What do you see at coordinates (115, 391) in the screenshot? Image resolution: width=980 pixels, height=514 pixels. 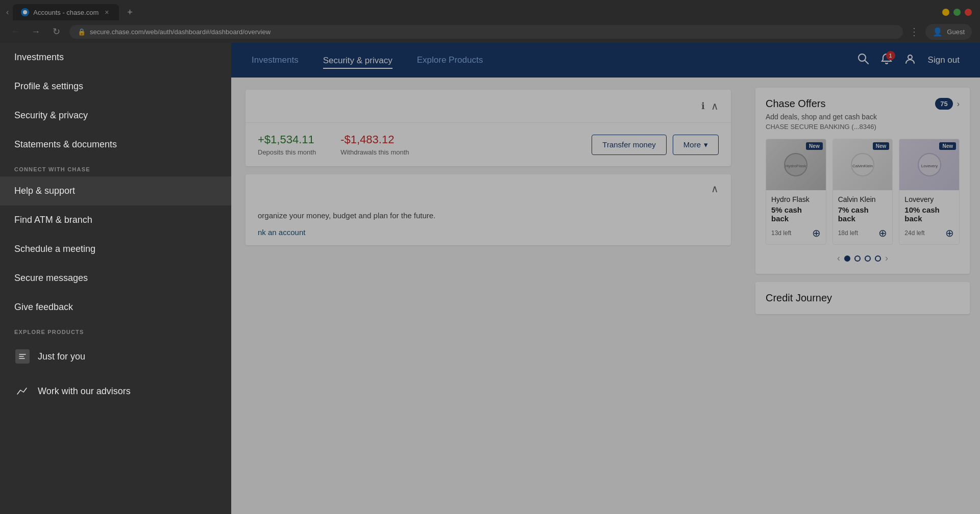 I see `sidebar-item-advisors: Work with our advisors` at bounding box center [115, 391].